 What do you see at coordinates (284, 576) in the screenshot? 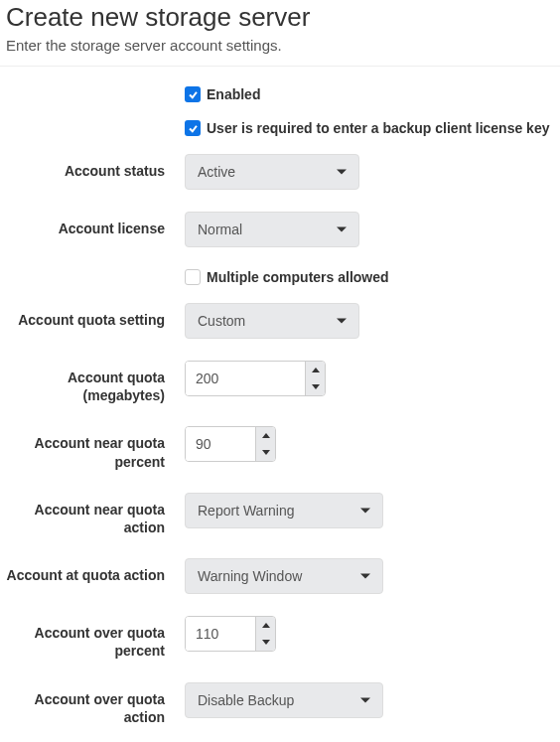
I see `at-quota-action-select: Warning Window` at bounding box center [284, 576].